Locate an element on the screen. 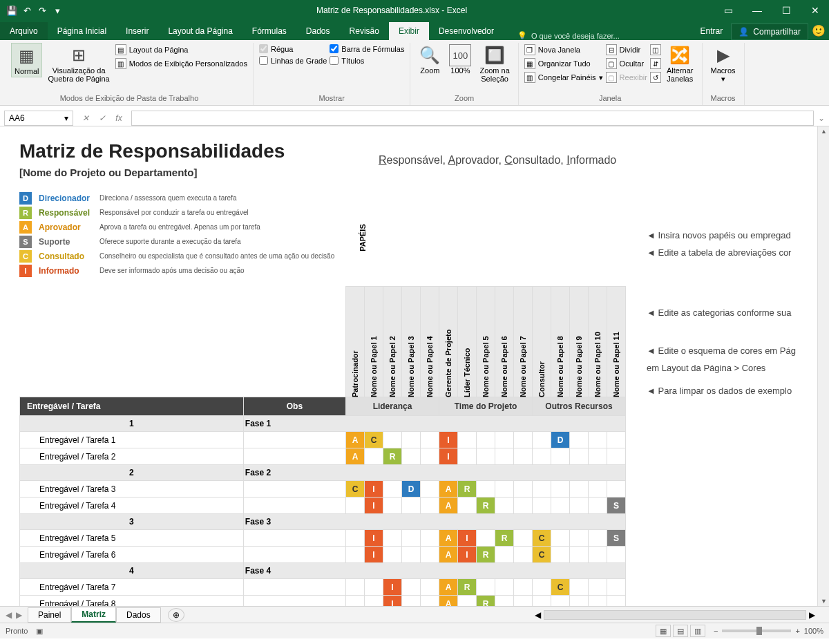 This screenshot has height=644, width=829. raci-cell: C is located at coordinates (542, 555).